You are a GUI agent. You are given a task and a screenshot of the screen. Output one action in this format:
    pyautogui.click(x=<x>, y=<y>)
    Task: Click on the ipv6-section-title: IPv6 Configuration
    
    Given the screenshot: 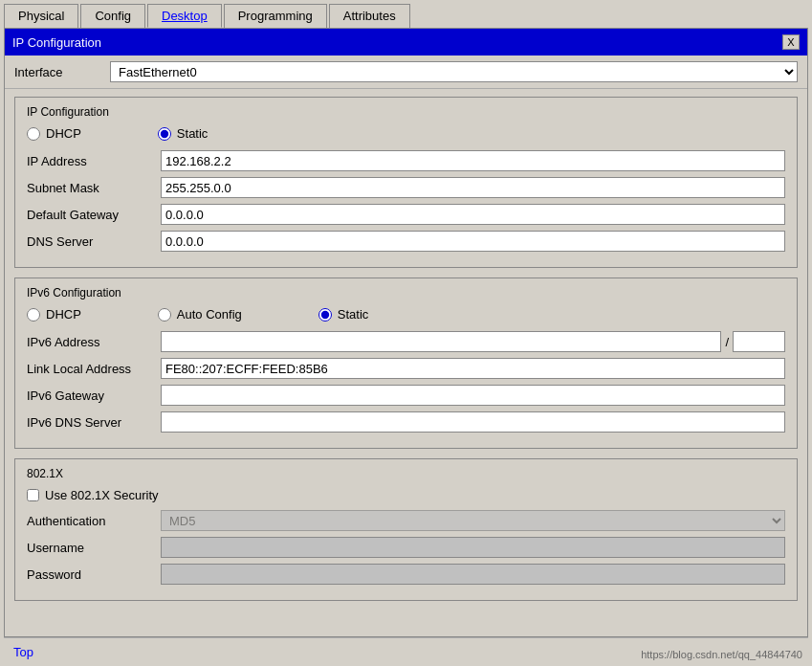 What is the action you would take?
    pyautogui.click(x=406, y=293)
    